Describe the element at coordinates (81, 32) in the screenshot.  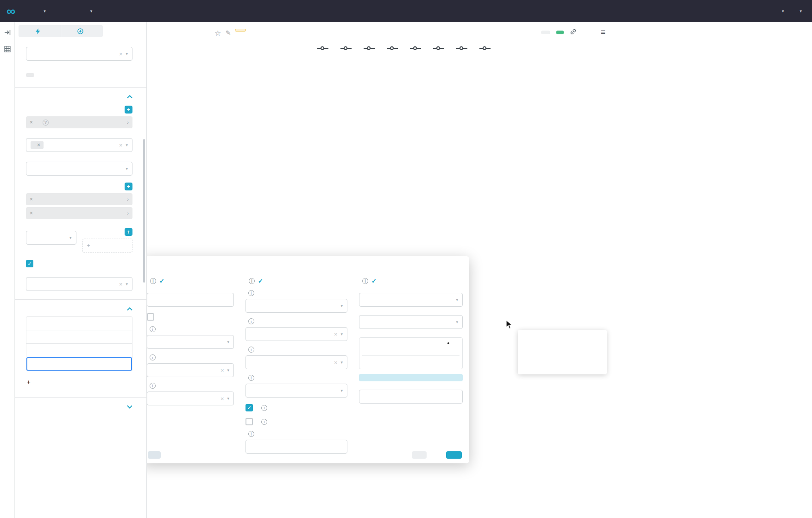
I see `save-icon` at that location.